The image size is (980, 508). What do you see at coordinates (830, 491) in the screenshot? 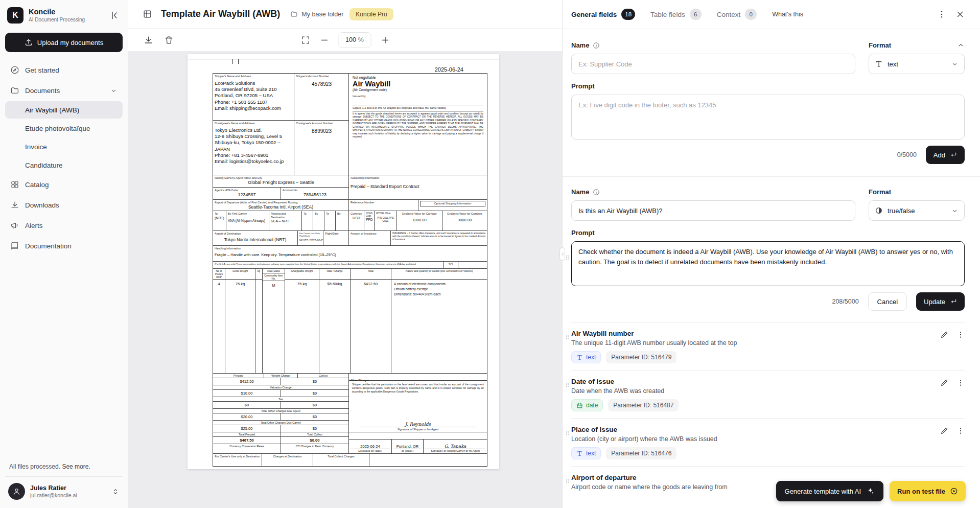
I see `generate-template-button: Generate template with AI` at bounding box center [830, 491].